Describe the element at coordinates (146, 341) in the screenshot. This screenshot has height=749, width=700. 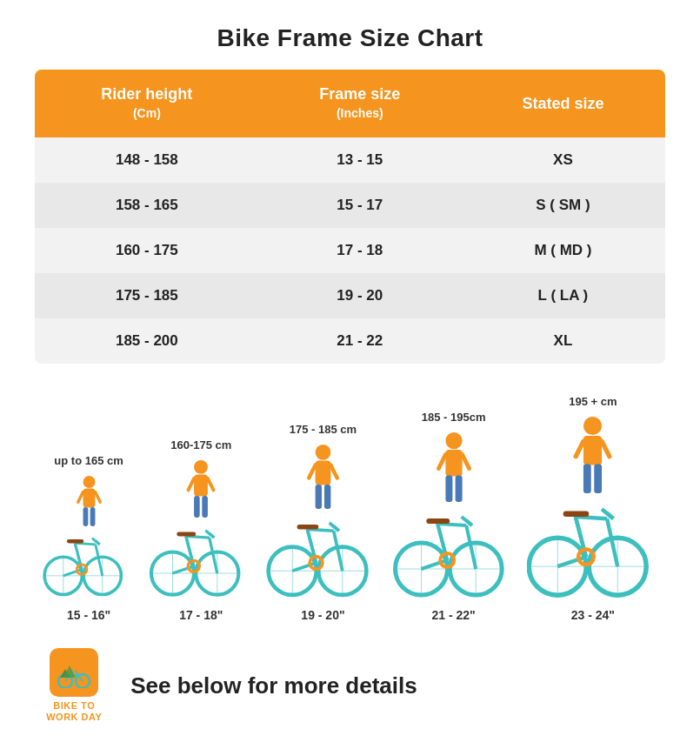
I see `cell-height: 185 - 200` at that location.